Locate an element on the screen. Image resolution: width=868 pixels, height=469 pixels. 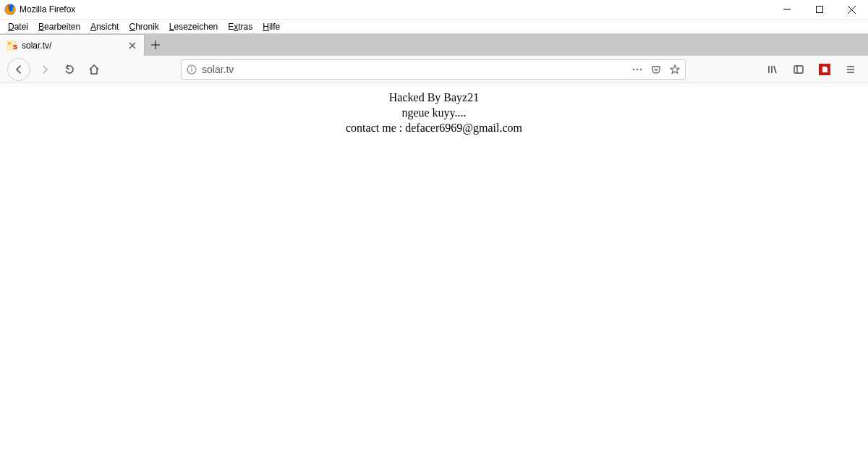
window-controls is located at coordinates (819, 9).